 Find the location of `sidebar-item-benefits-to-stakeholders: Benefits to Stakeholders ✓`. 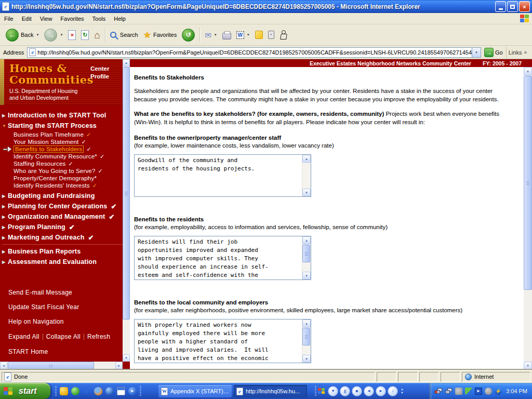

sidebar-item-benefits-to-stakeholders: Benefits to Stakeholders ✓ is located at coordinates (62, 149).